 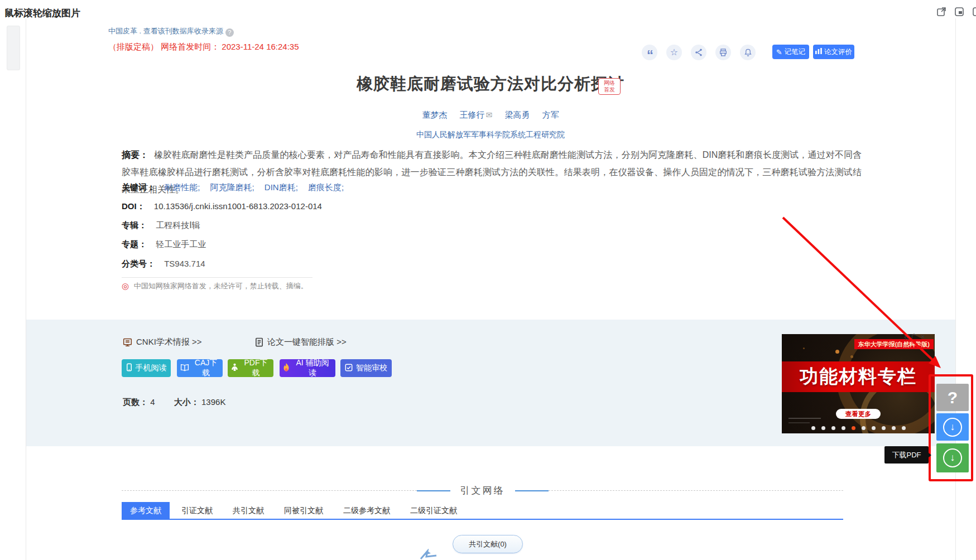 What do you see at coordinates (206, 368) in the screenshot?
I see `caj-download-label: CAJ下载` at bounding box center [206, 368].